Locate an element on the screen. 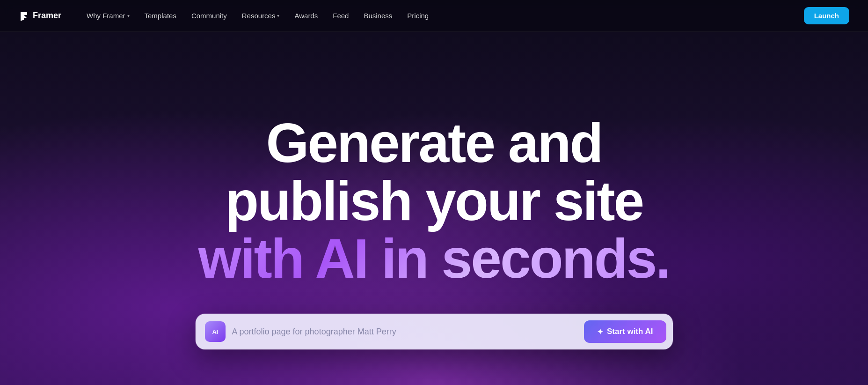 The width and height of the screenshot is (868, 385). start-ai-label: Start with AI is located at coordinates (630, 332).